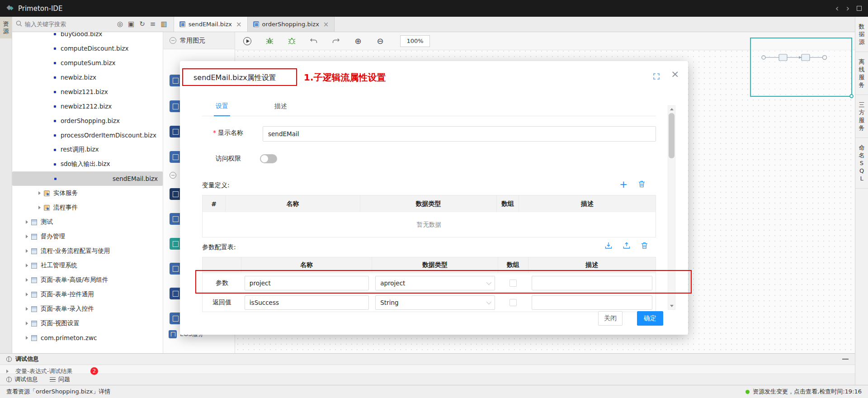  I want to click on problems-badge: 2, so click(94, 371).